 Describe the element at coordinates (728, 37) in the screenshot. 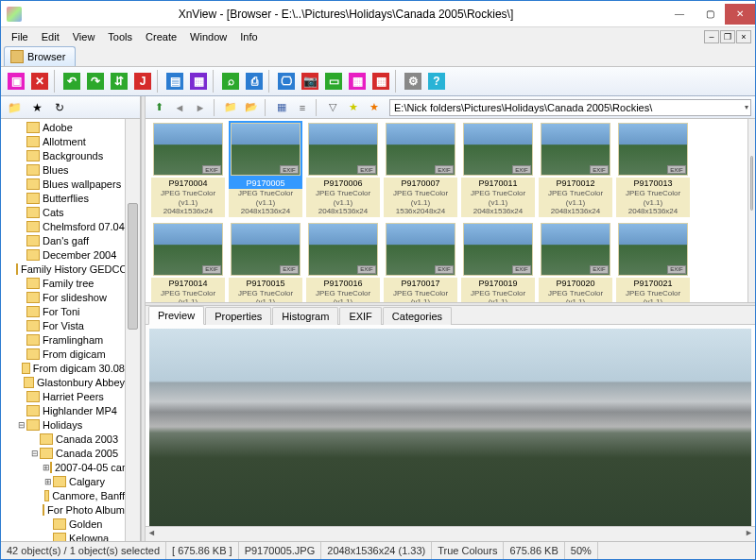

I see `mdi-restore-icon: ❐` at that location.